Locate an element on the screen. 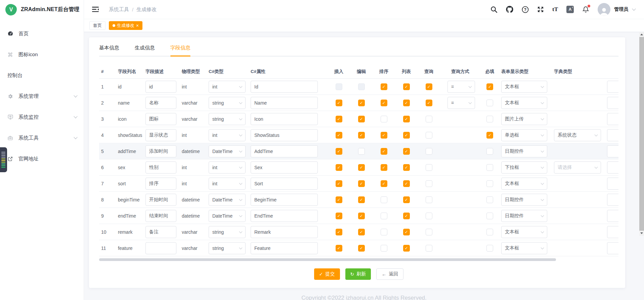 This screenshot has width=644, height=300. field-description-input: 性别 is located at coordinates (161, 167).